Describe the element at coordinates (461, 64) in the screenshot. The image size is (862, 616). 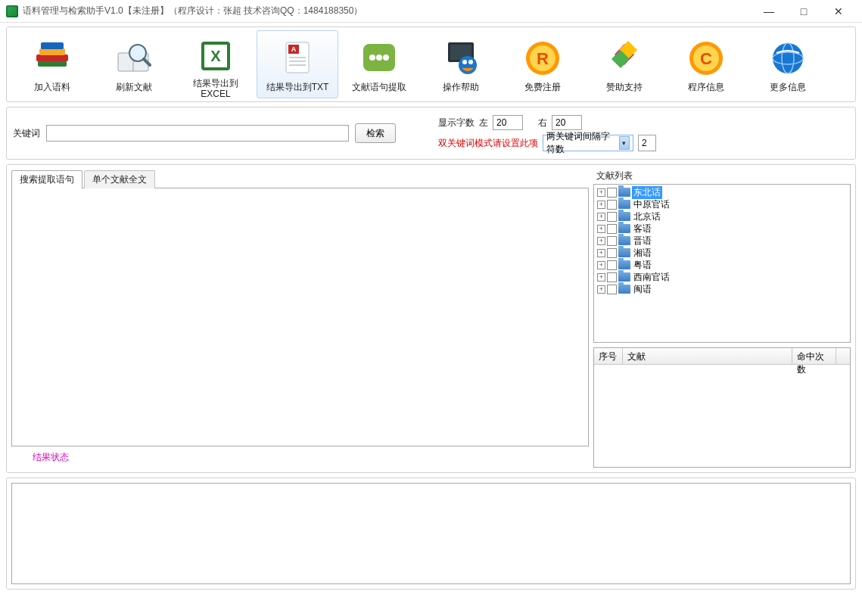
I see `help-button: 操作帮助` at that location.